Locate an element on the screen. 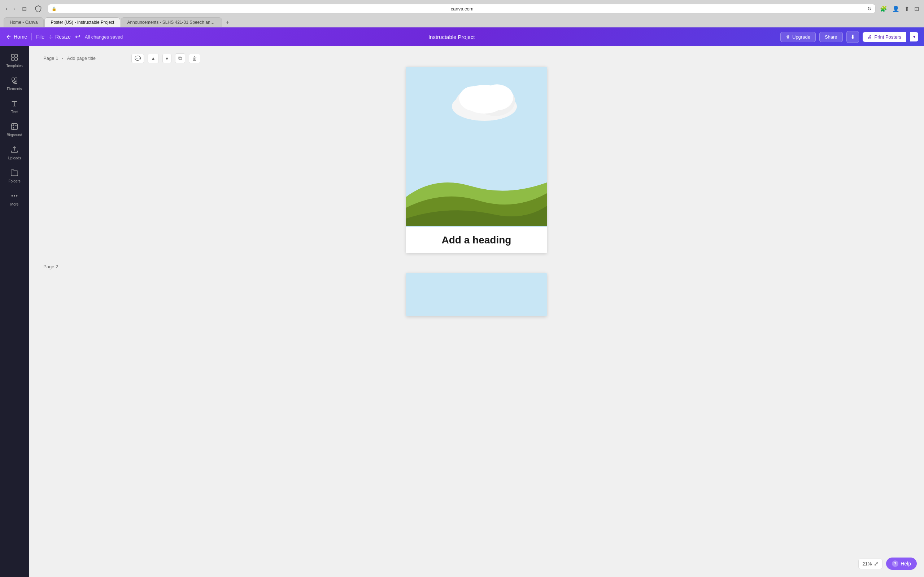 This screenshot has width=924, height=577. download-button: ⬇ is located at coordinates (853, 37).